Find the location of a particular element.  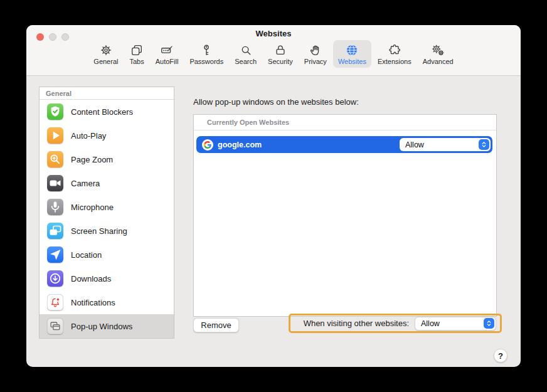

tab-label: Advanced is located at coordinates (438, 61).